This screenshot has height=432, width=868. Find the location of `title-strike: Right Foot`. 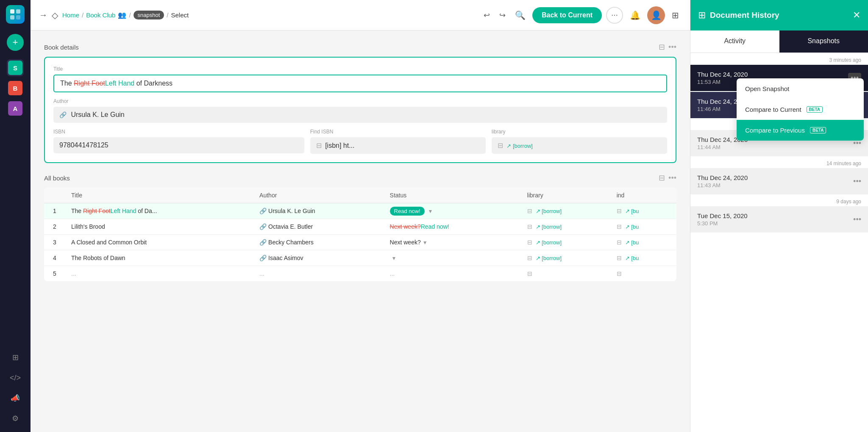

title-strike: Right Foot is located at coordinates (97, 211).